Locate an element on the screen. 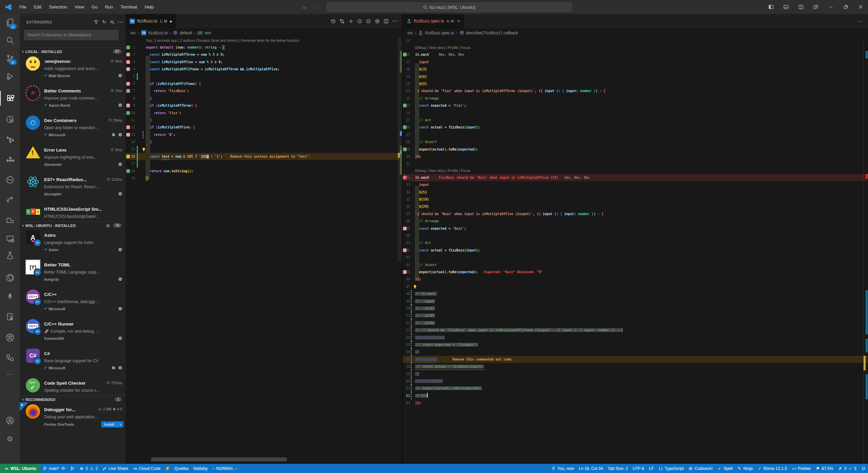  activity-account-icon is located at coordinates (10, 420).